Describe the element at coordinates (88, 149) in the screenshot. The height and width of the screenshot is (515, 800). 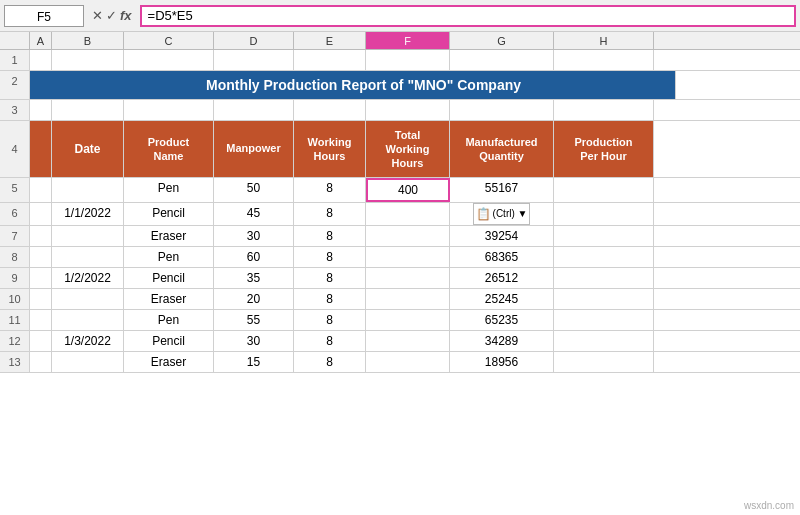
I see `header-date: Date` at that location.